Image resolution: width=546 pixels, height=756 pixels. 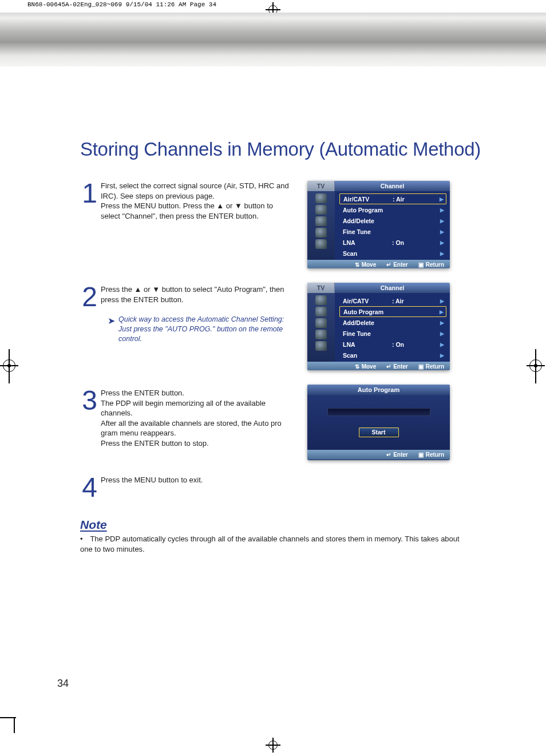 What do you see at coordinates (280, 149) in the screenshot?
I see `page-title: Storing Channels in Memory (Automatic Me…` at bounding box center [280, 149].